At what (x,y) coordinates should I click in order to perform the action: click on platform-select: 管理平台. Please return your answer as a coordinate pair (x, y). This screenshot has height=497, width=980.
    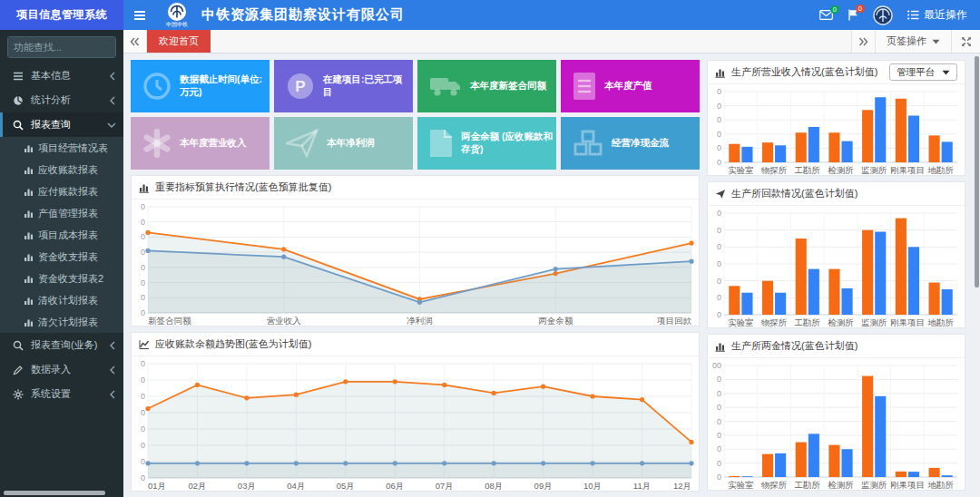
    Looking at the image, I should click on (924, 73).